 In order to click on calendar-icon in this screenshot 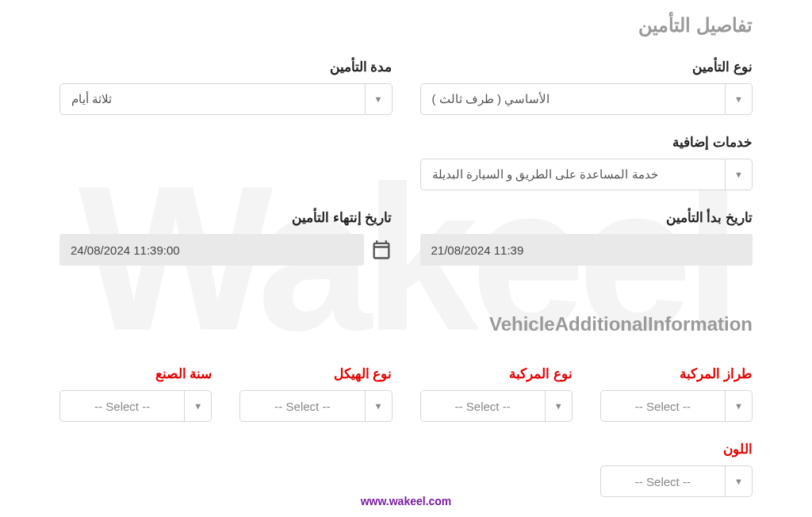, I will do `click(381, 250)`.